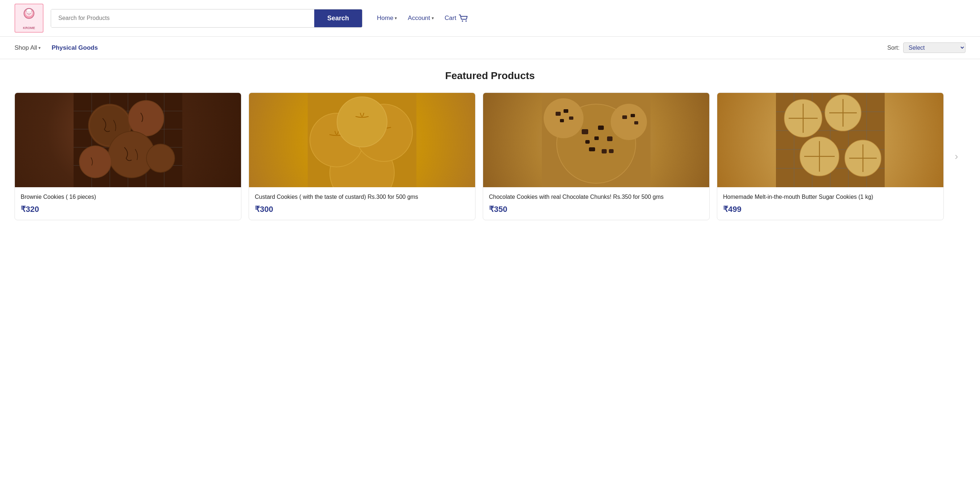 This screenshot has width=980, height=484. What do you see at coordinates (362, 156) in the screenshot?
I see `product-card-2: Custard Cookies ( with the taste of cust…` at bounding box center [362, 156].